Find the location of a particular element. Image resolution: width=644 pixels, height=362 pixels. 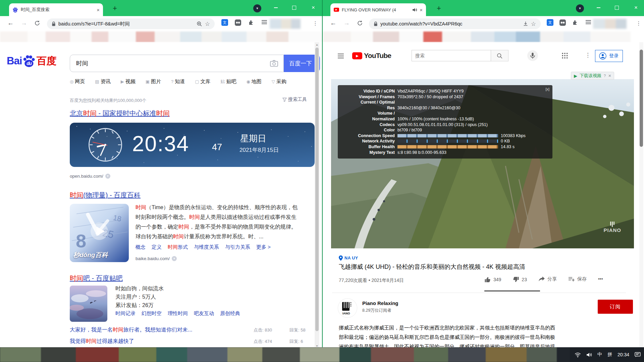

voice-search-icon is located at coordinates (533, 56).